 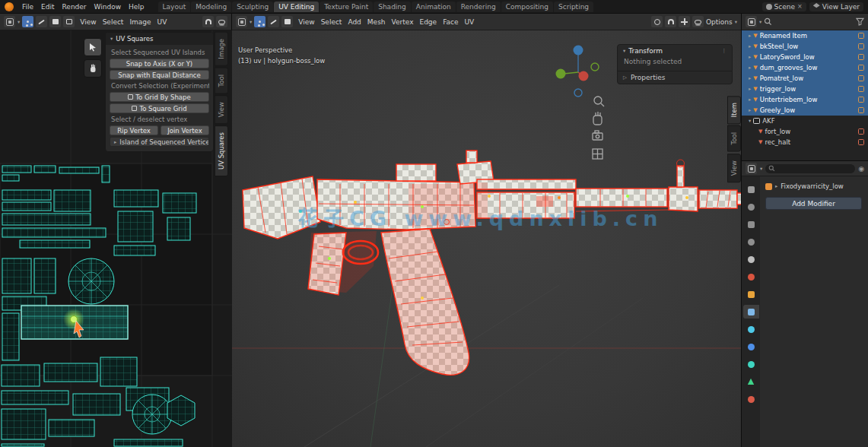 I want to click on add-modifier-button: Add Modifier, so click(x=814, y=204).